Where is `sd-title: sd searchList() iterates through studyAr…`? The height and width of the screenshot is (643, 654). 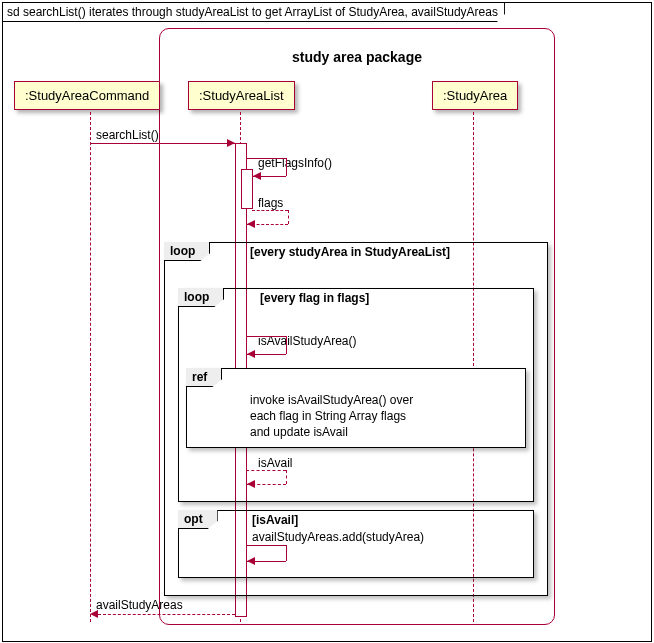 sd-title: sd searchList() iterates through studyAr… is located at coordinates (254, 12).